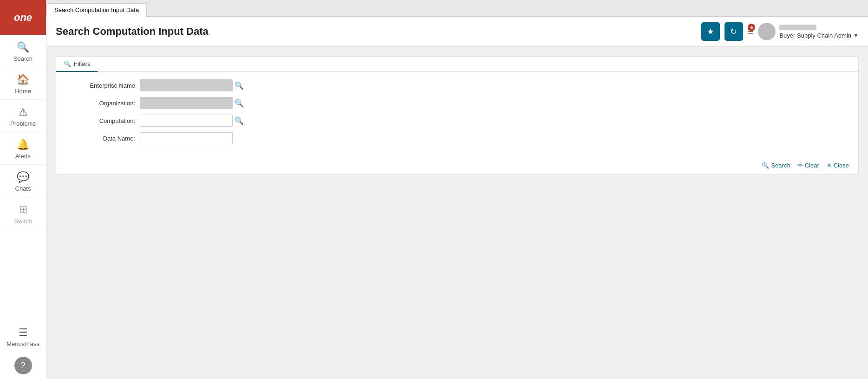 This screenshot has width=868, height=379. I want to click on sidebar-item-label: Chats, so click(23, 188).